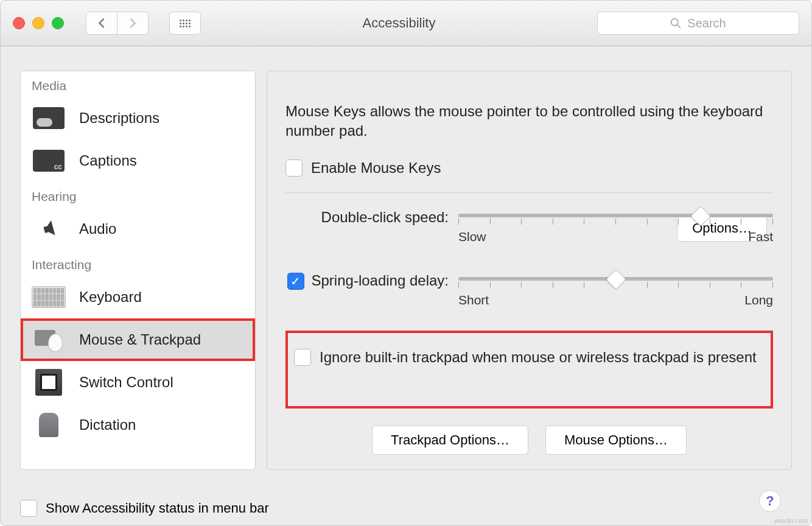  I want to click on ignore-trackpad-row: Ignore built-in trackpad when mouse or w…, so click(527, 357).